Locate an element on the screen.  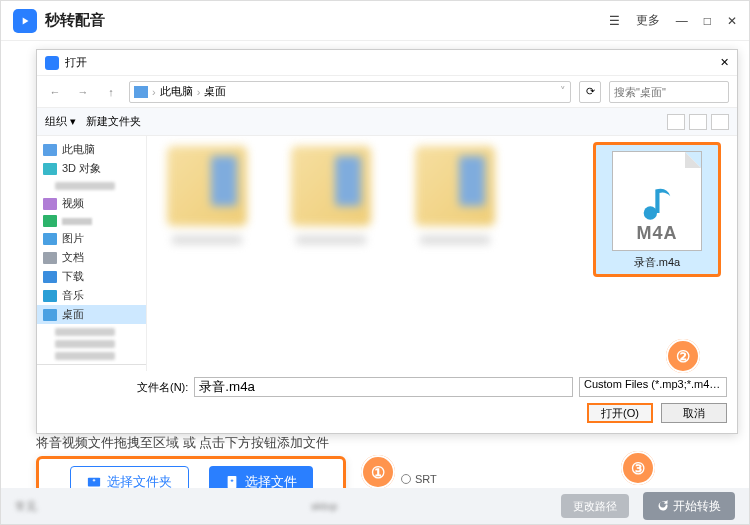
dialog-toolbar: 组织 ▾ 新建文件夹 is located at coordinates (387, 122).